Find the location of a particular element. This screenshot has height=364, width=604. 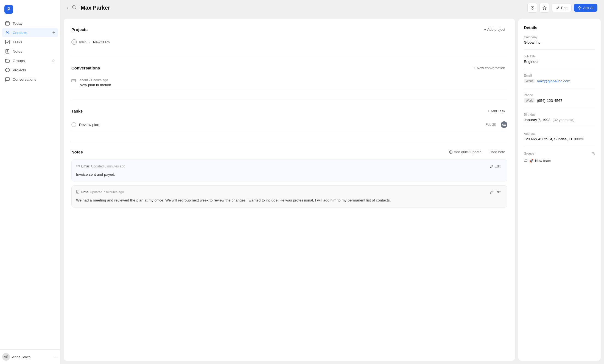

sidebar-item-projects-label: Projects is located at coordinates (19, 70).